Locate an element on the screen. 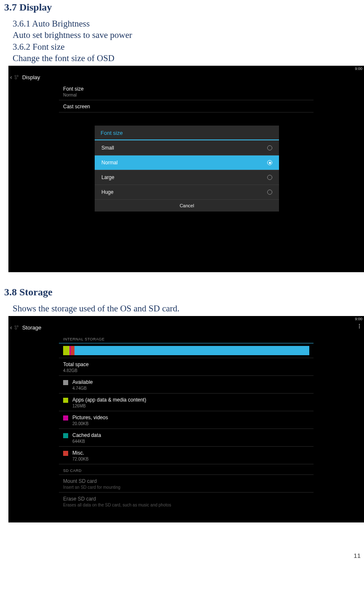  row-title: Misc. is located at coordinates (80, 453).